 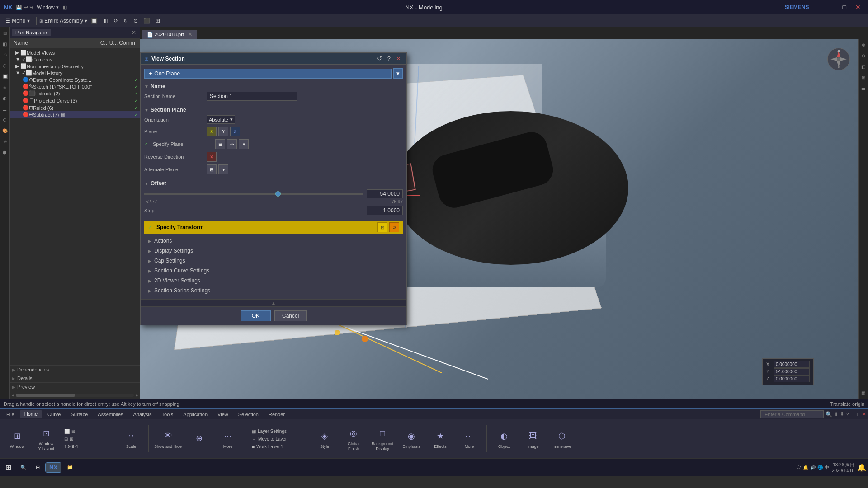 I want to click on ribbon-up-icon: ⬆, so click(x=836, y=414).